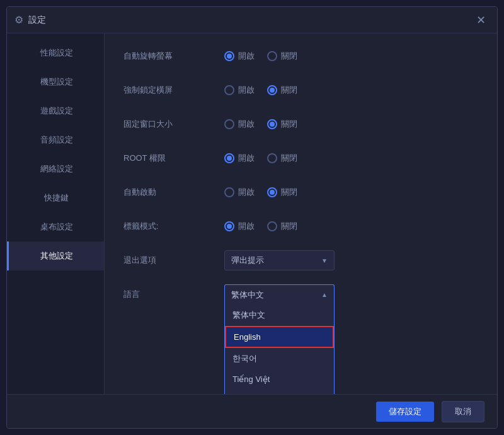 This screenshot has width=504, height=435. What do you see at coordinates (280, 349) in the screenshot?
I see `language-dropdown: 繁体中文 English 한국어 Tiếng Việt ไทย Indonesi…` at bounding box center [280, 349].